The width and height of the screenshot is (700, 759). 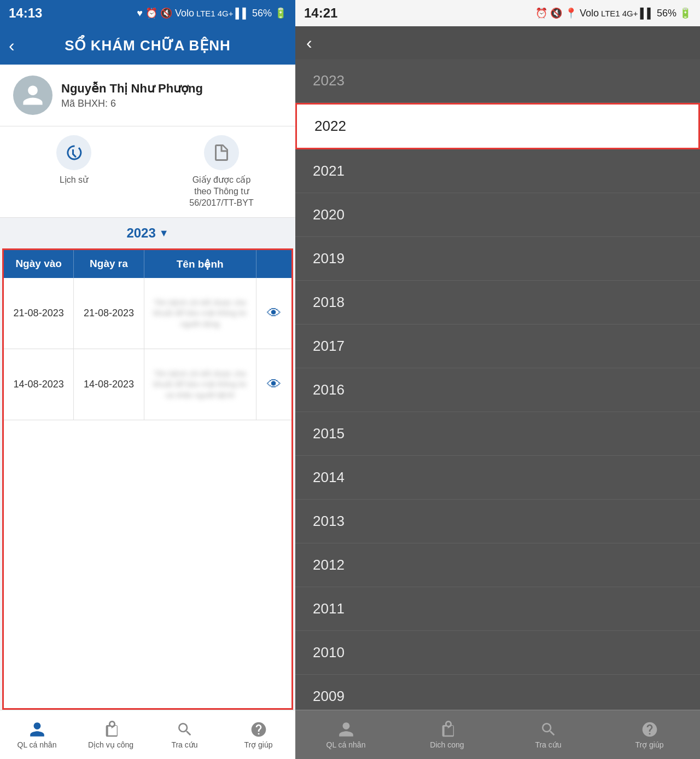 I want to click on nav-item-personal: QL cá nhân, so click(x=37, y=734).